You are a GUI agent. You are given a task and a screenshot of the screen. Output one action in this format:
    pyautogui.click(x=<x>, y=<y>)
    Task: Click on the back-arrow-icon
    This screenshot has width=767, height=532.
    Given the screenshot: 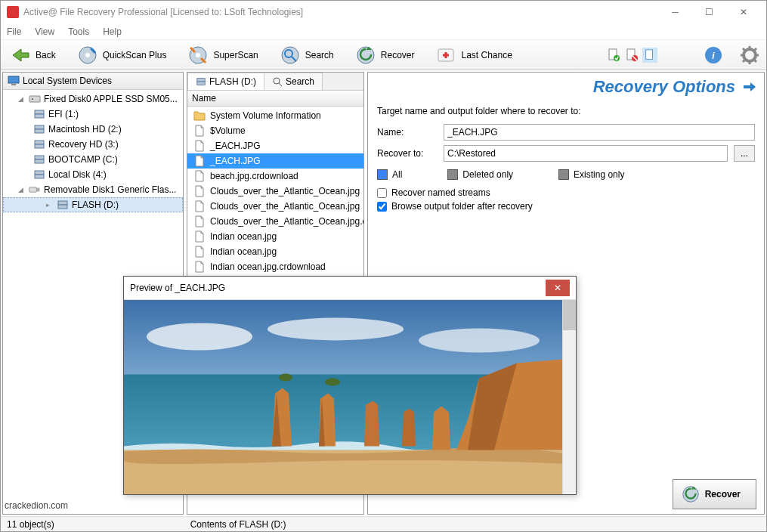 What is the action you would take?
    pyautogui.click(x=20, y=55)
    